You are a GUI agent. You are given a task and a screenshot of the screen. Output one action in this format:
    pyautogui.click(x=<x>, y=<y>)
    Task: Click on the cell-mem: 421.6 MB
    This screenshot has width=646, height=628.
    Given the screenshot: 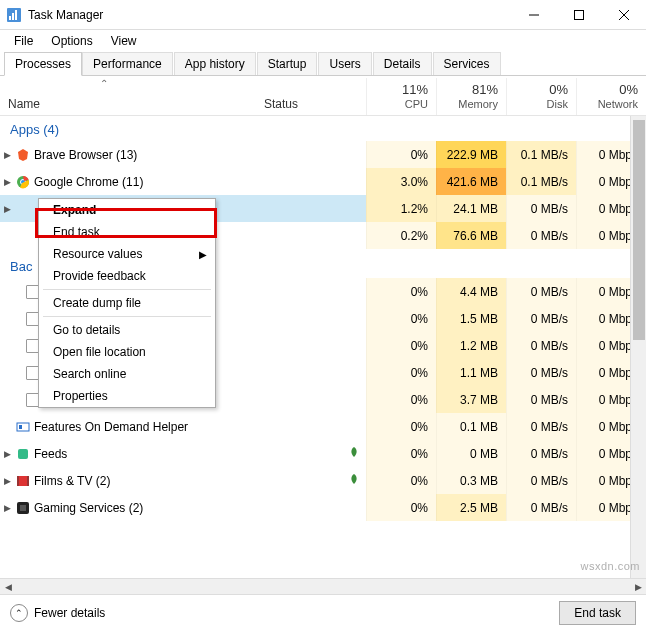 What is the action you would take?
    pyautogui.click(x=471, y=182)
    